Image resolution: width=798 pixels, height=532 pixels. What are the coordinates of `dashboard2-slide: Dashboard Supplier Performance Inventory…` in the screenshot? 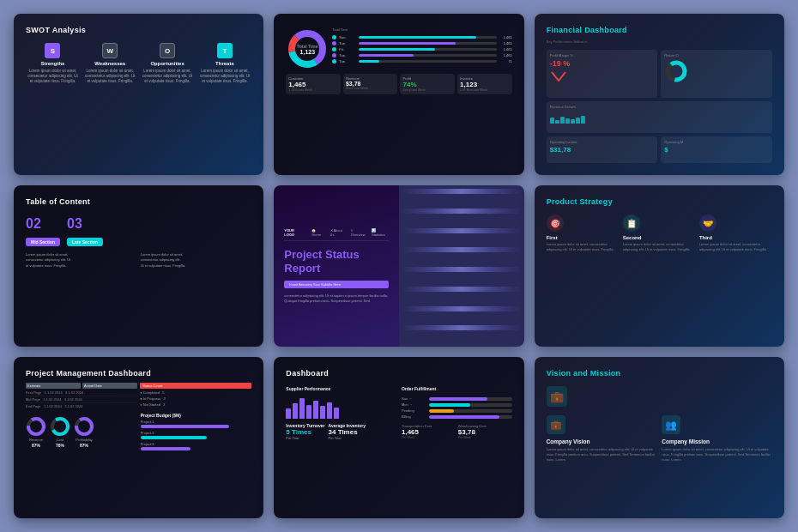 It's located at (398, 438).